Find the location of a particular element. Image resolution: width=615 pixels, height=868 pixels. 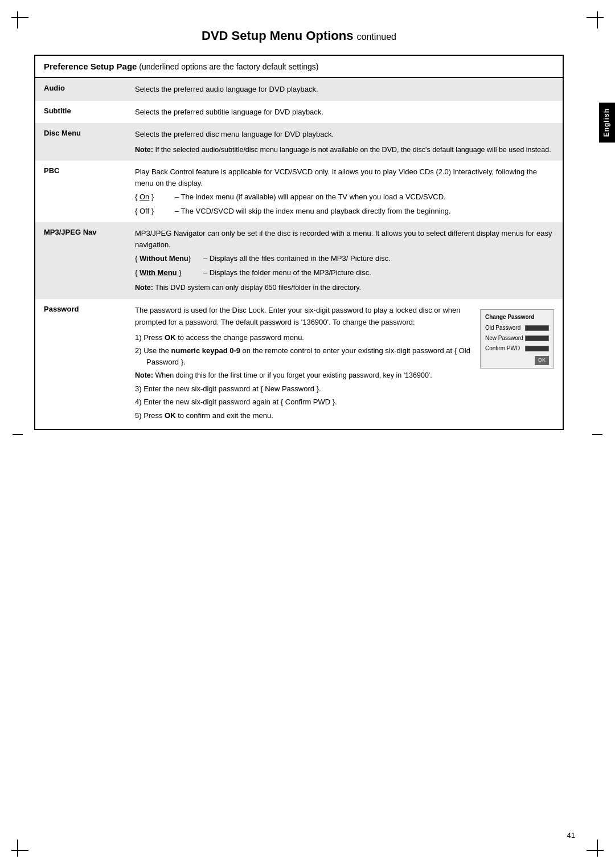

option-desc-pbc: Play Back Control feature is applicable … is located at coordinates (345, 191).